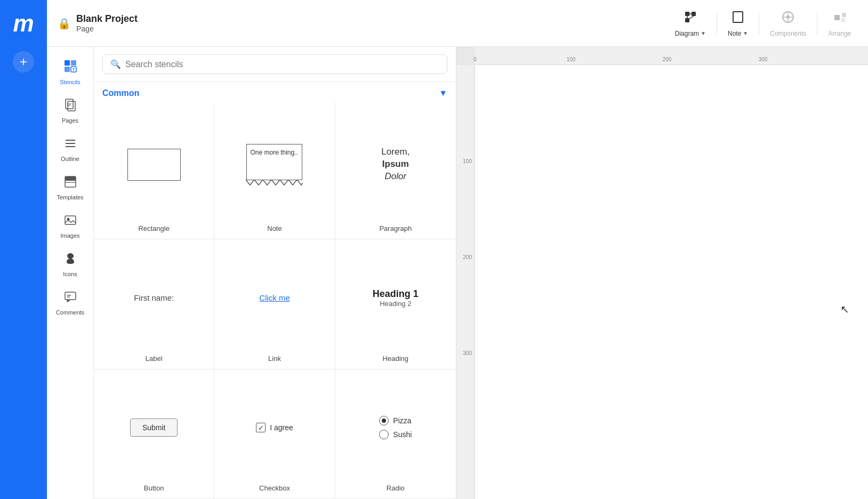 This screenshot has height=499, width=868. What do you see at coordinates (154, 304) in the screenshot?
I see `stencil-label: First name: Label` at bounding box center [154, 304].